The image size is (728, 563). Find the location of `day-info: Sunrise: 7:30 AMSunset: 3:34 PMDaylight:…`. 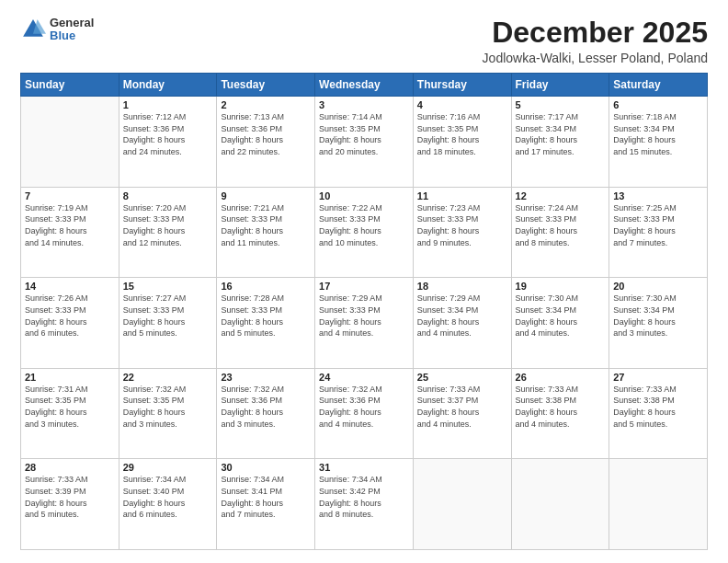

day-info: Sunrise: 7:30 AMSunset: 3:34 PMDaylight:… is located at coordinates (658, 316).